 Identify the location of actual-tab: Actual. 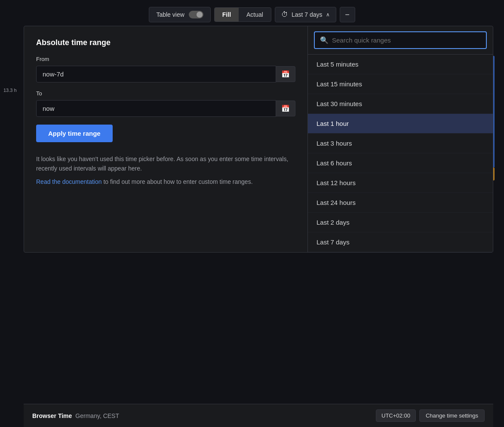
(255, 15).